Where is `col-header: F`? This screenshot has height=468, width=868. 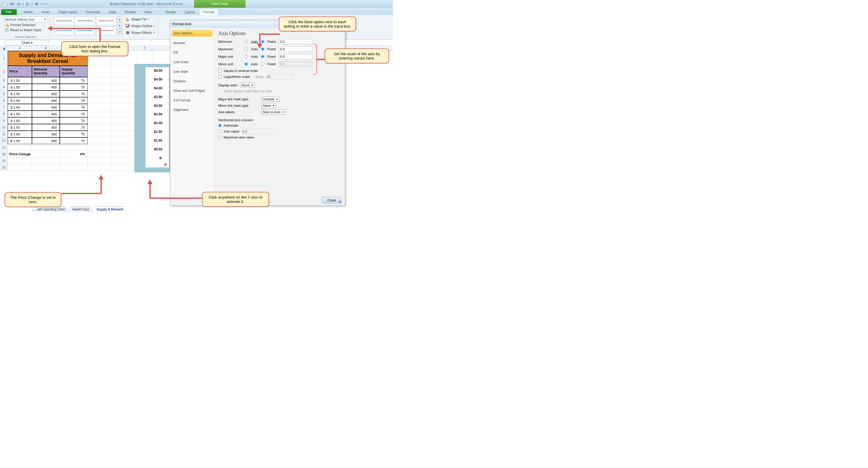 col-header: F is located at coordinates (145, 48).